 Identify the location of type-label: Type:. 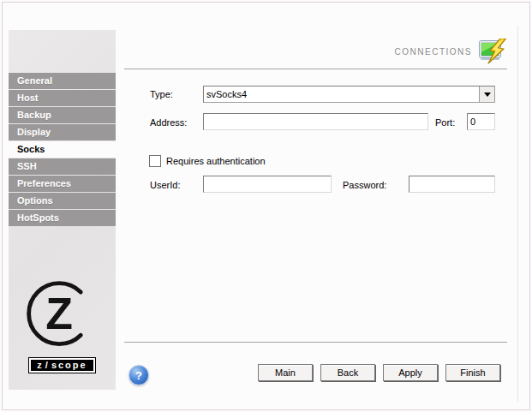
(161, 94).